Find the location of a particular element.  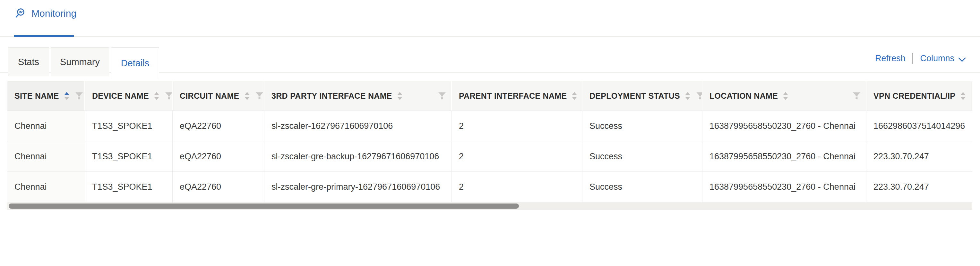

cell: sl-zscaler-gre-backup-16279671606970106 is located at coordinates (358, 157).